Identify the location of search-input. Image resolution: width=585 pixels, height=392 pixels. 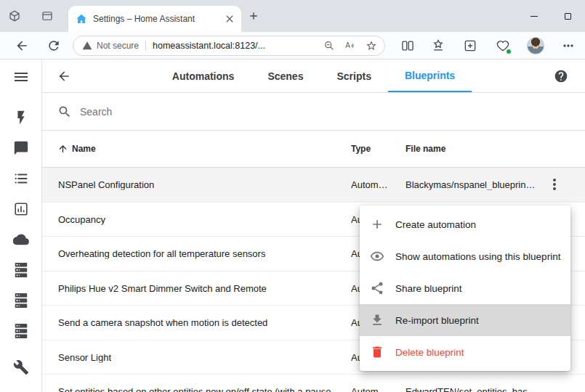
(225, 112).